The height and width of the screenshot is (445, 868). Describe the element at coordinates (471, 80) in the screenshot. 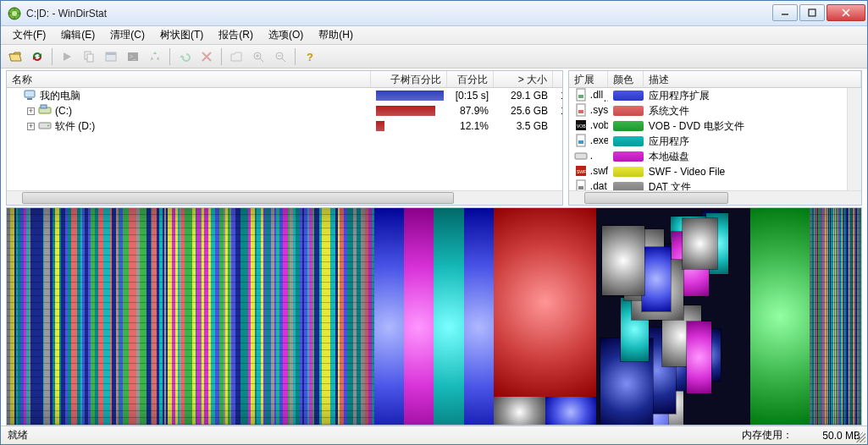

I see `col-percent: 百分比` at that location.